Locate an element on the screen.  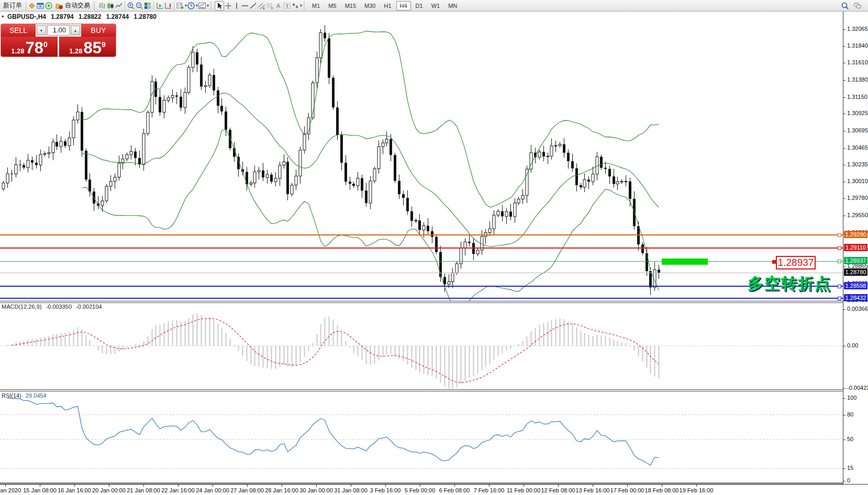
line-handle-green-pivot is located at coordinates (840, 262).